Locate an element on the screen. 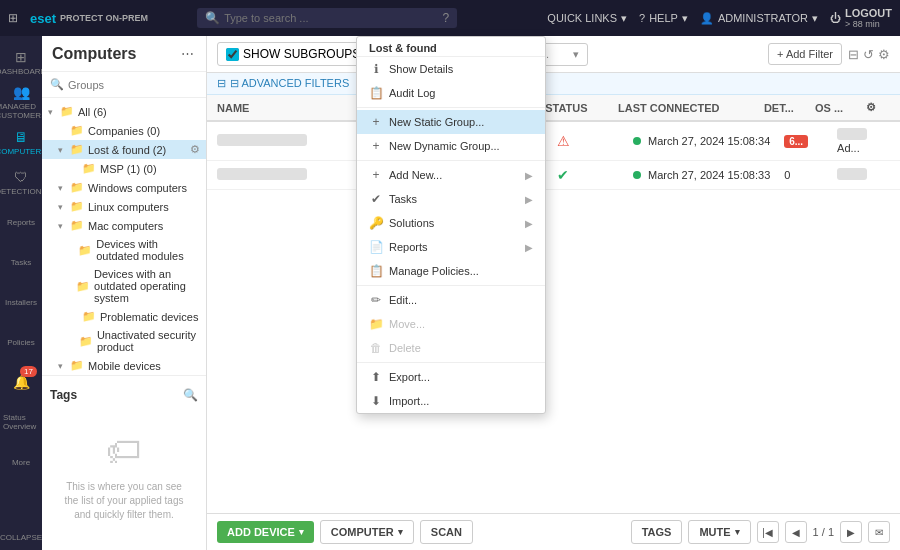  tree-item-problematic: 📁 Problematic devices is located at coordinates (124, 316).